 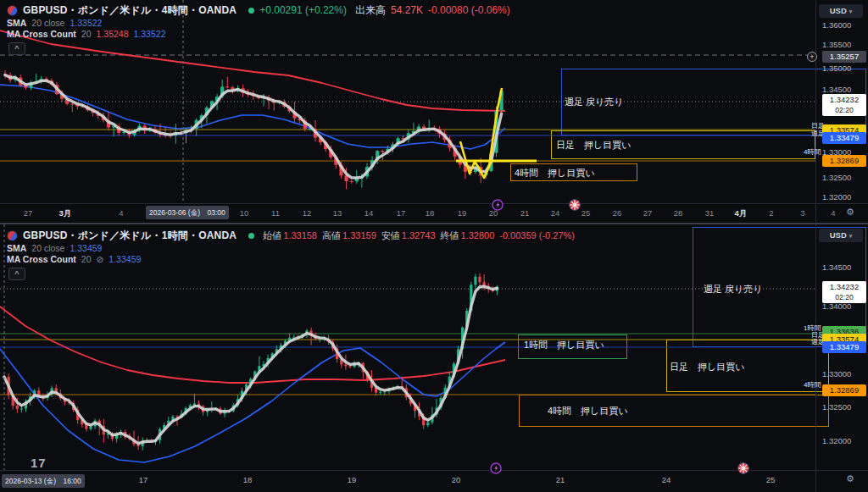 What do you see at coordinates (187, 213) in the screenshot?
I see `crosshair-time-badge: 2026-03-06 (金) 03:00` at bounding box center [187, 213].